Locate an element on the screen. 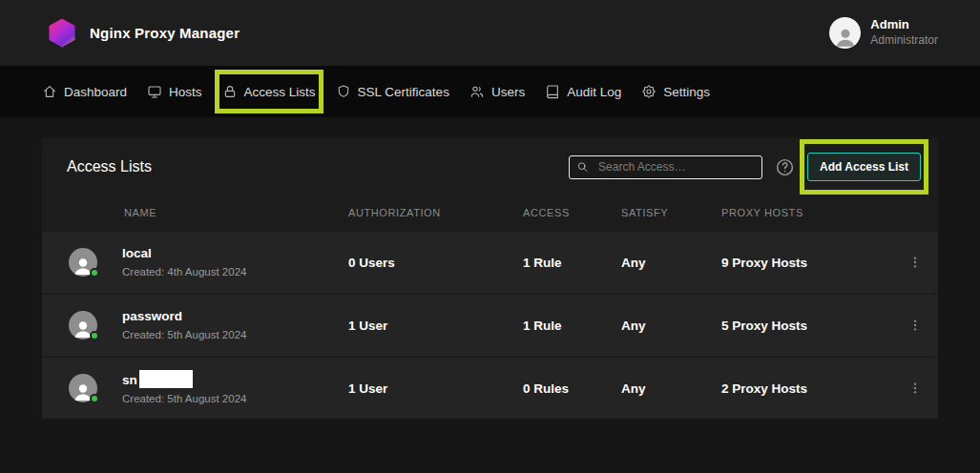 The width and height of the screenshot is (980, 473). created-date: Created: 4th August 2024 is located at coordinates (184, 272).